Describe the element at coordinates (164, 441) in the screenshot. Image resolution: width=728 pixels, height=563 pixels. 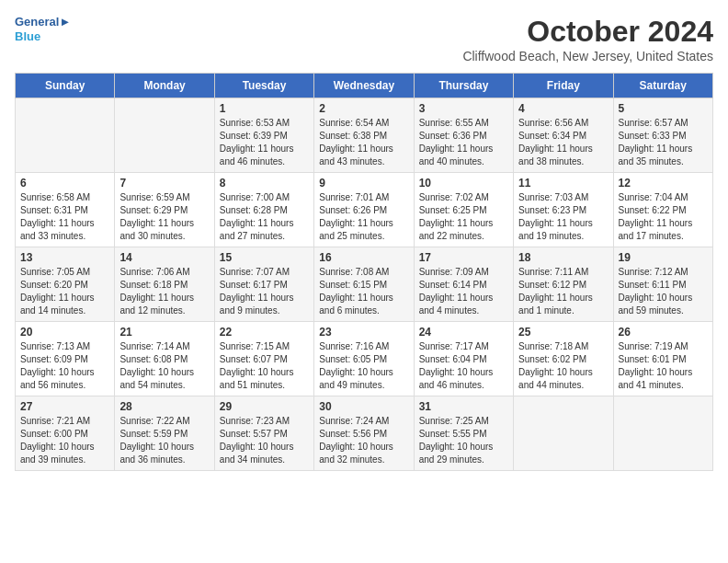
I see `day-info: Sunrise: 7:22 AM Sunset: 5:59 PM Dayligh…` at that location.